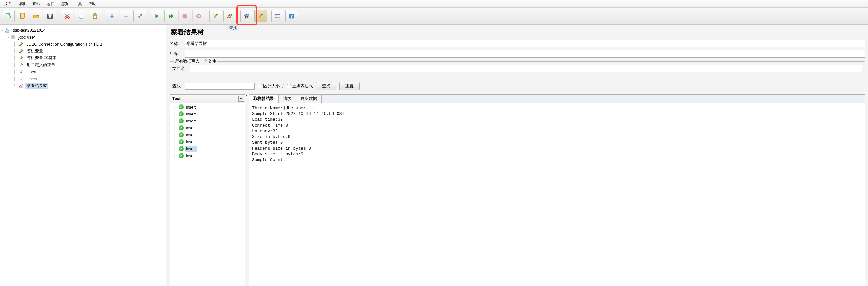 Image resolution: width=868 pixels, height=286 pixels. I want to click on reset-search-button, so click(261, 16).